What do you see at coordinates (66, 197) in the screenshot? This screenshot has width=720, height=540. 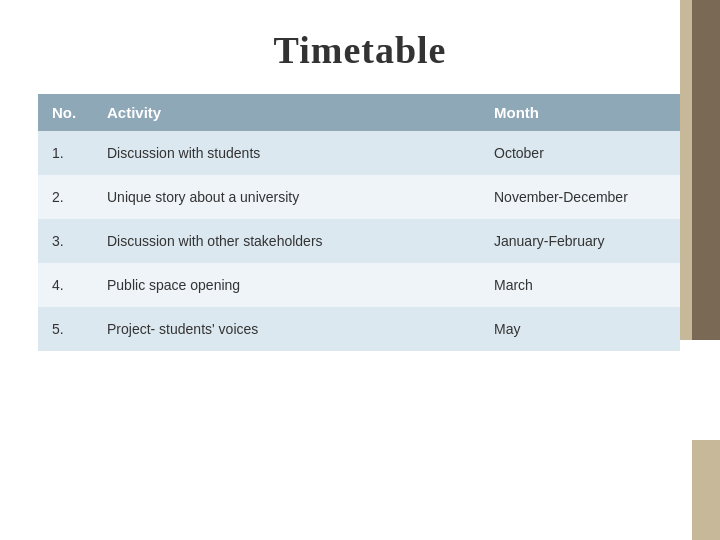 I see `cell-no: 2.` at bounding box center [66, 197].